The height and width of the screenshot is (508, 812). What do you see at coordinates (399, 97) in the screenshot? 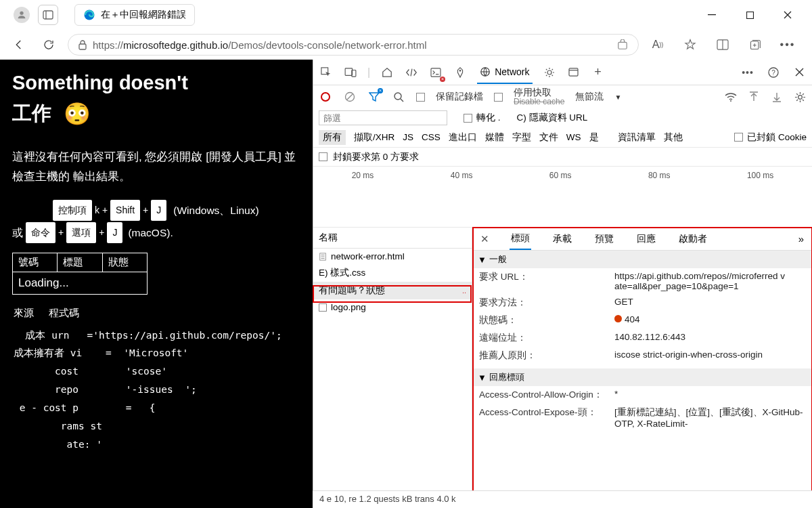
I see `search-icon` at bounding box center [399, 97].